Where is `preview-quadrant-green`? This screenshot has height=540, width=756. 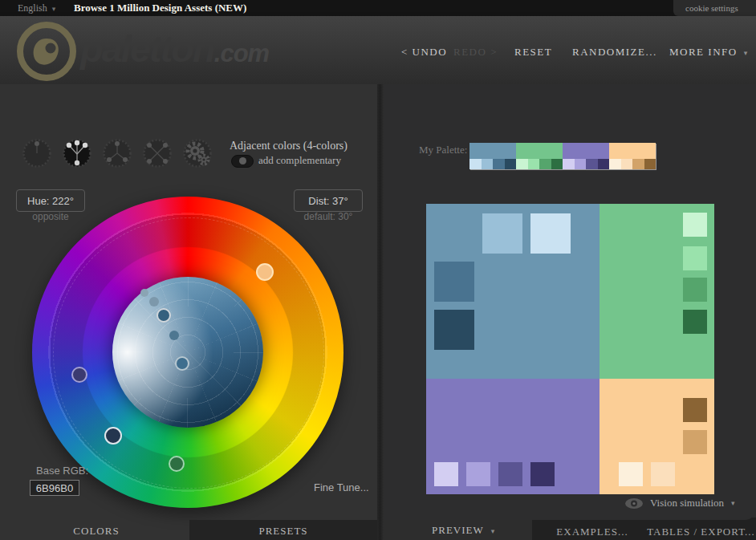 preview-quadrant-green is located at coordinates (656, 291).